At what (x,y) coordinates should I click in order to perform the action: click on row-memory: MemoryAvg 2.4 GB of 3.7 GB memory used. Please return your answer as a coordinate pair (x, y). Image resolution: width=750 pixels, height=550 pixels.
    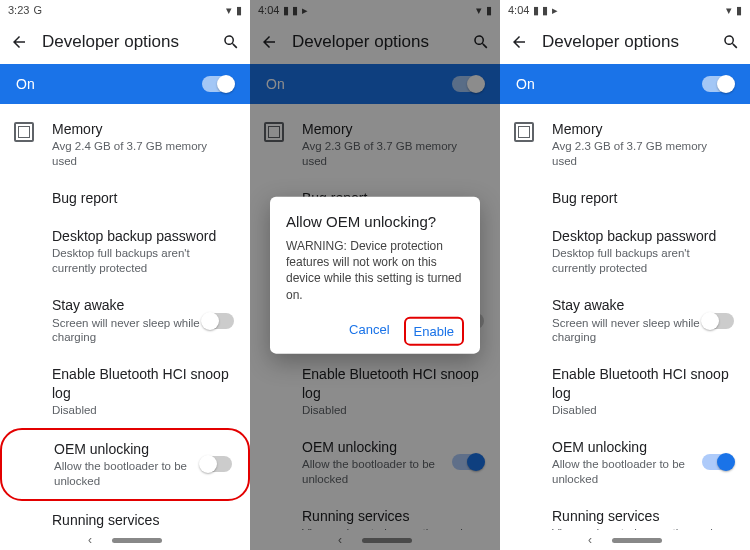
    Looking at the image, I should click on (125, 144).